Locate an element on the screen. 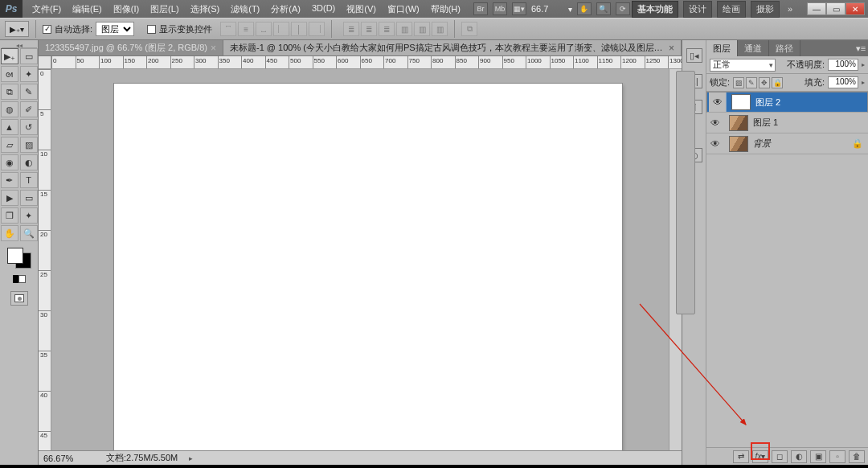 The image size is (868, 468). maximize-button: ▭ is located at coordinates (836, 9).